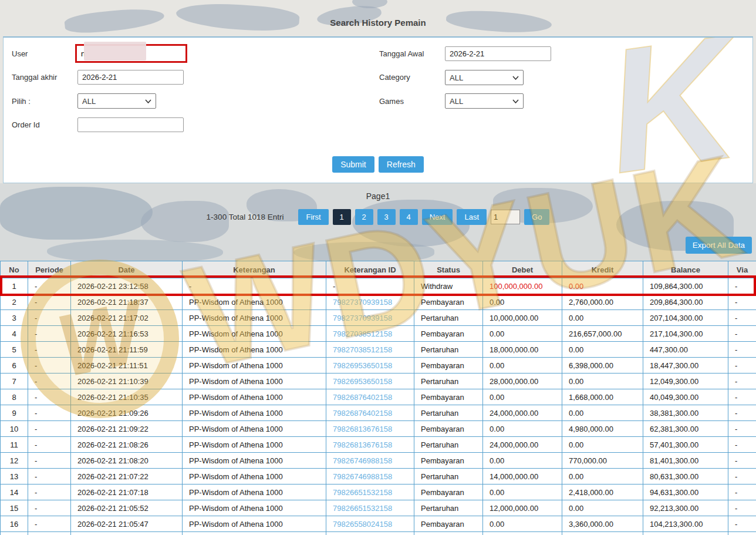 This screenshot has width=756, height=535. Describe the element at coordinates (378, 164) in the screenshot. I see `form-buttons: Submit Refresh` at that location.